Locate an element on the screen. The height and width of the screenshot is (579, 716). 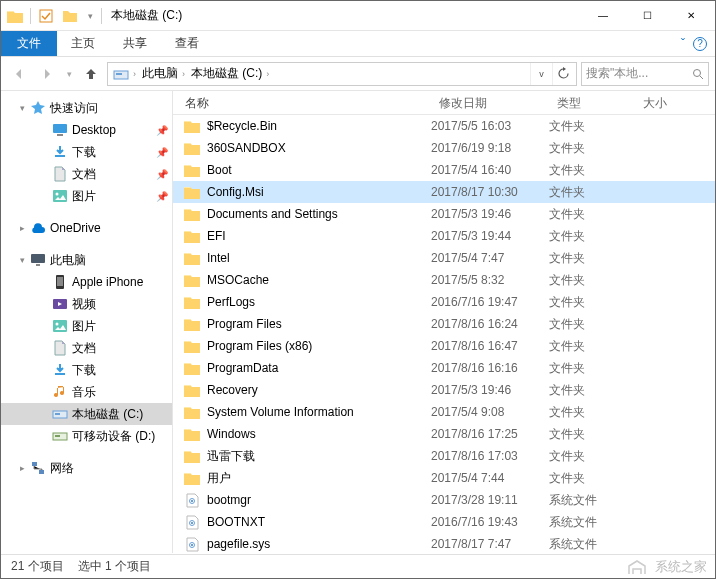
file-date: 2017/5/3 19:46 is located at coordinates (490, 214).